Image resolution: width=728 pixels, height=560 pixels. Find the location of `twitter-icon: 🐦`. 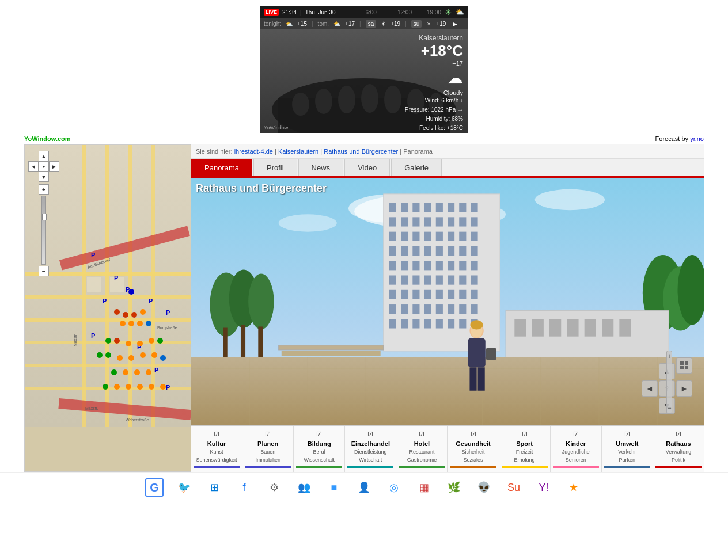

twitter-icon: 🐦 is located at coordinates (184, 487).